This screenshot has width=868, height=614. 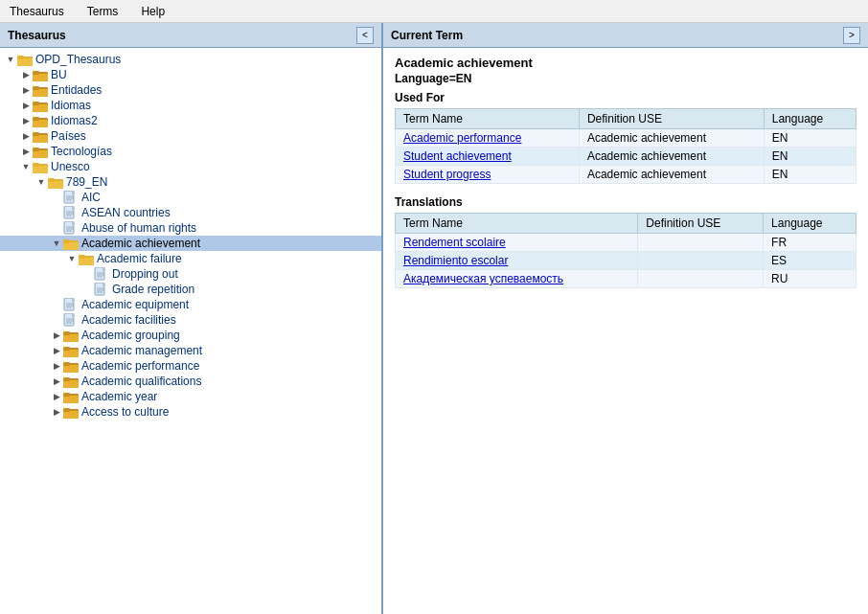 What do you see at coordinates (517, 243) in the screenshot?
I see `translation-term-link: Rendement scolaire` at bounding box center [517, 243].